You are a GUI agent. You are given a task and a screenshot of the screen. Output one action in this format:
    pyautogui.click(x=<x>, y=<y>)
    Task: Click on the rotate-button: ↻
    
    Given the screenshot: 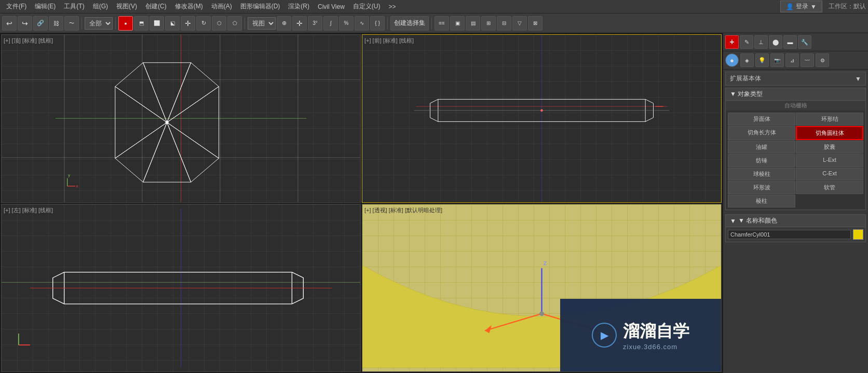 What is the action you would take?
    pyautogui.click(x=204, y=23)
    